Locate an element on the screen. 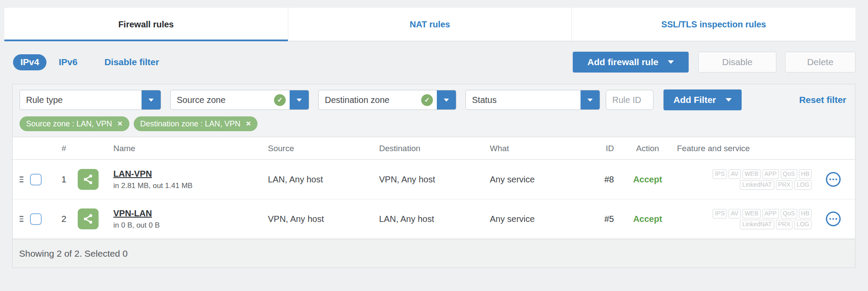  col-feature-service: Feature and service is located at coordinates (744, 149).